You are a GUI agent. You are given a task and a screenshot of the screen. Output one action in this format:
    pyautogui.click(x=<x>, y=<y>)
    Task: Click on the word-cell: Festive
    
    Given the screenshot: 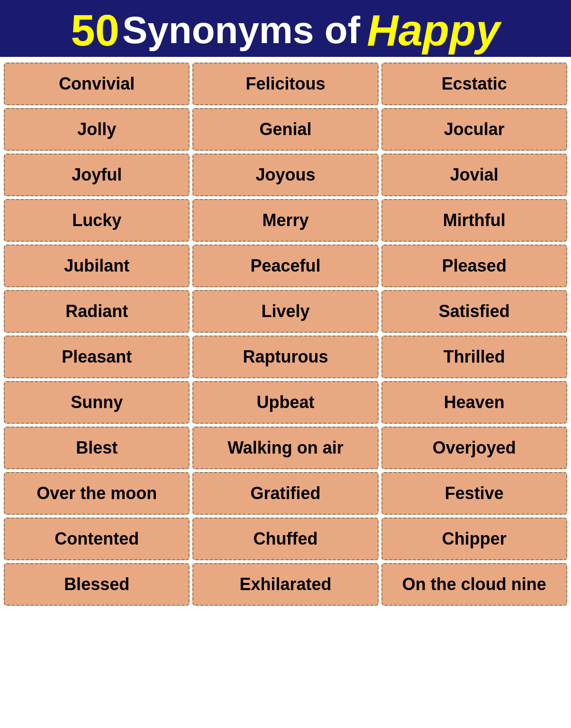 What is the action you would take?
    pyautogui.click(x=474, y=493)
    